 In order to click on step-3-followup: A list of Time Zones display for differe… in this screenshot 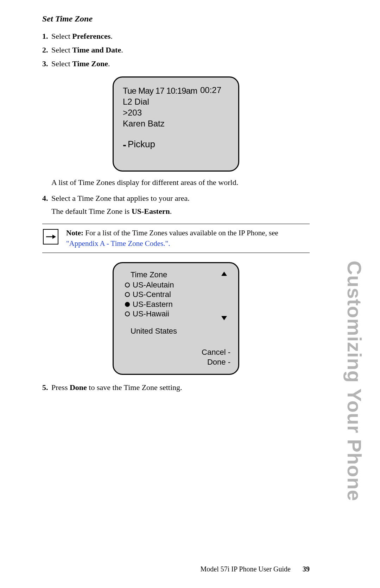, I will do `click(180, 182)`.